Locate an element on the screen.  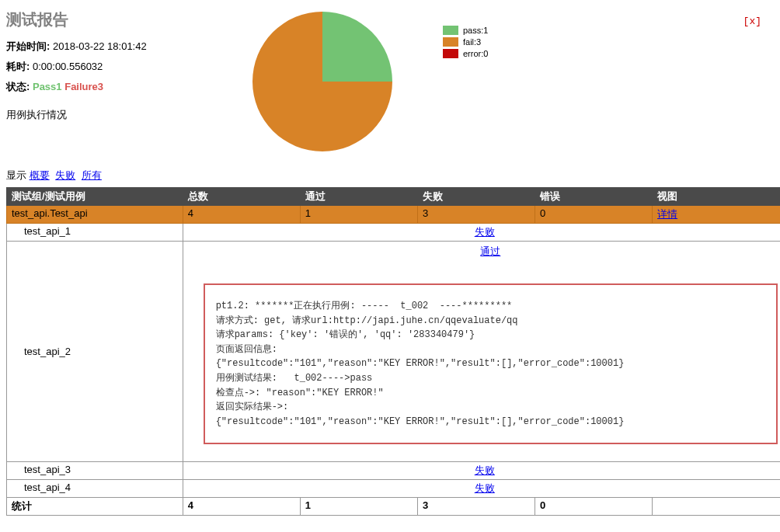
case-row: test_api_1失败 is located at coordinates (394, 233).